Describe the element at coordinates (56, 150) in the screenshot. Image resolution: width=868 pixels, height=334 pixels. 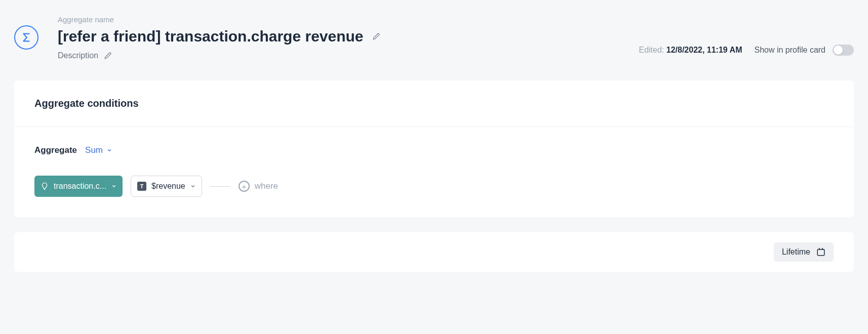
I see `aggregate-label: Aggregate` at that location.